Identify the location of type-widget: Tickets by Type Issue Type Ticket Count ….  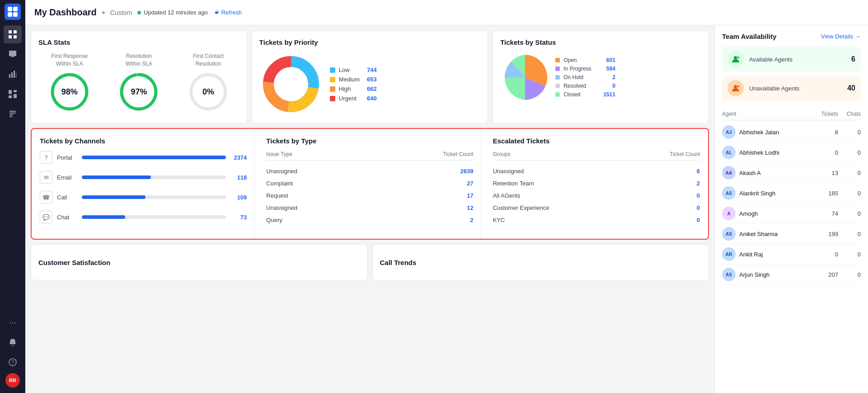
(370, 184).